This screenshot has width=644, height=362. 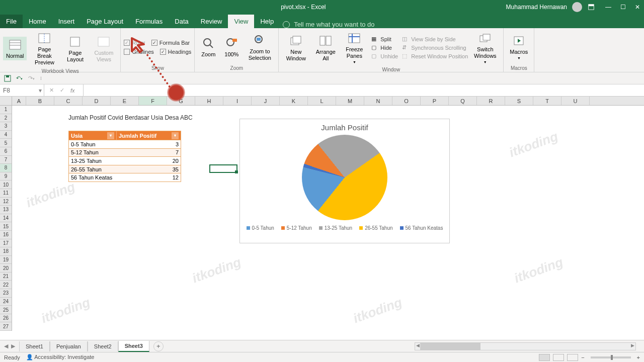 What do you see at coordinates (40, 90) in the screenshot?
I see `chevron-down-icon: ▾` at bounding box center [40, 90].